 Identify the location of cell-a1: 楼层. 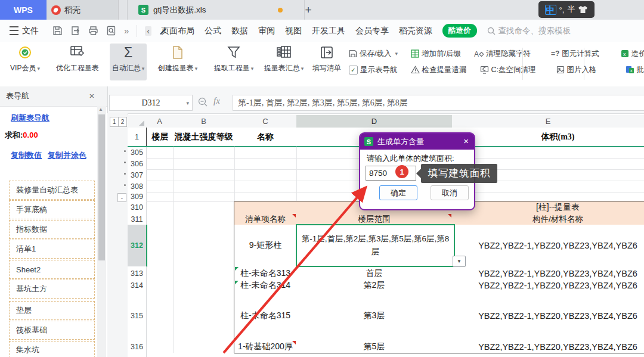
(160, 137).